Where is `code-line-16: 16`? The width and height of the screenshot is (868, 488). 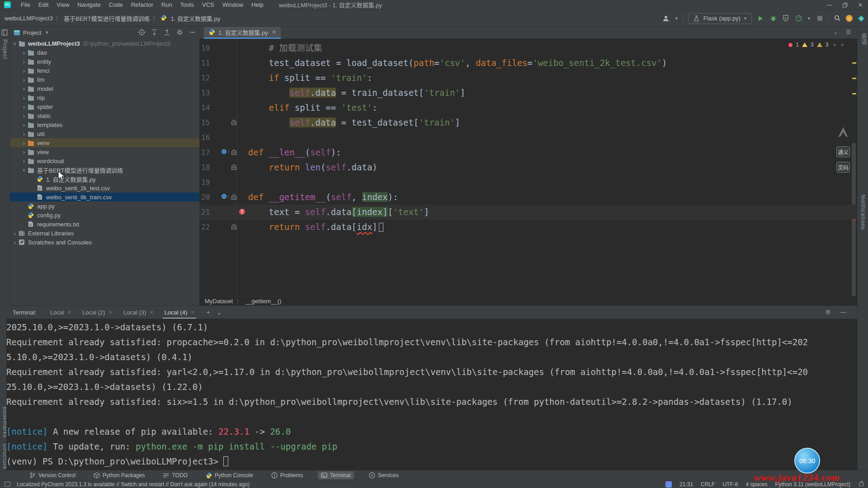 code-line-16: 16 is located at coordinates (528, 137).